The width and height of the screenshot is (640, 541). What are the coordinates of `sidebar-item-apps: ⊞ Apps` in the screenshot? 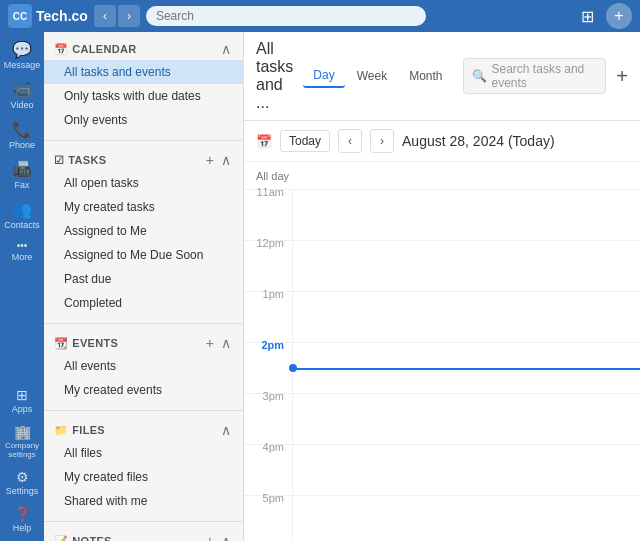 It's located at (22, 400).